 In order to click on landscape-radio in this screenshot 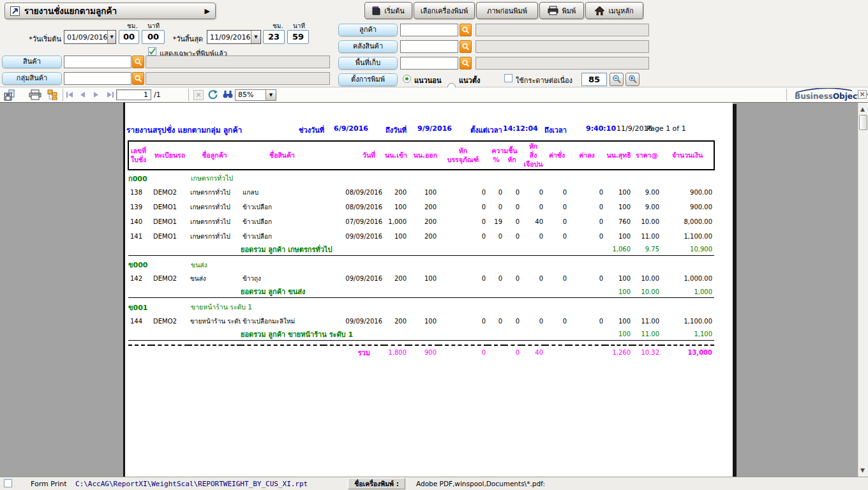, I will do `click(407, 79)`.